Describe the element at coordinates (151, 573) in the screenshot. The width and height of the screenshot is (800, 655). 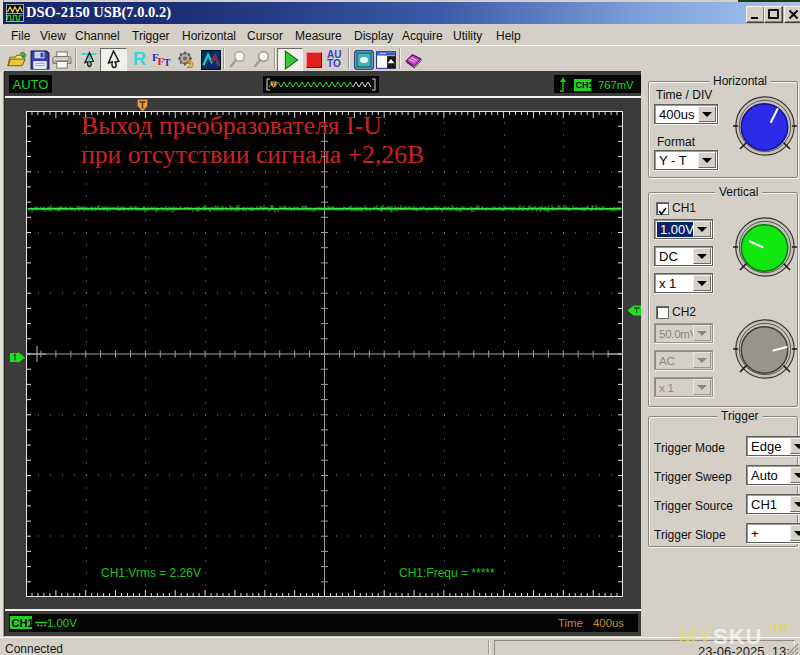
I see `svg-text: CH1:Vrms = 2.26V` at that location.